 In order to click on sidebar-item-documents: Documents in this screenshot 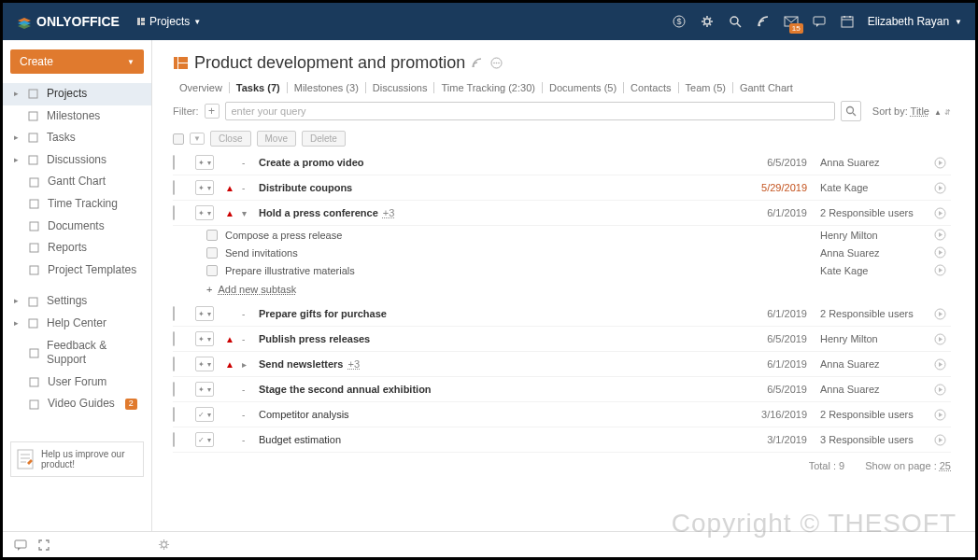, I will do `click(77, 227)`.